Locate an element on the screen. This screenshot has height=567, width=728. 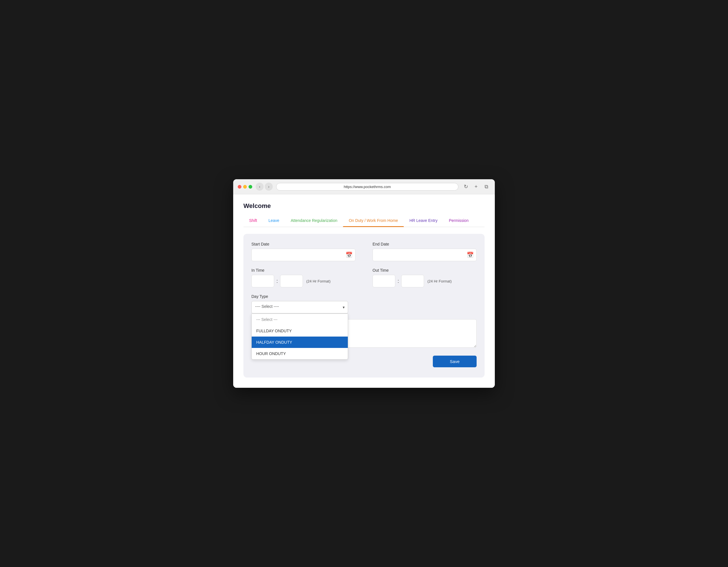
maximize-button is located at coordinates (251, 187).